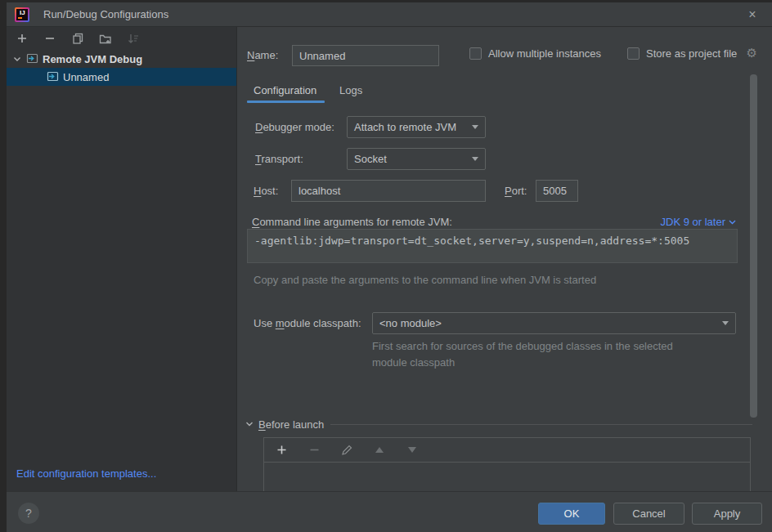 The width and height of the screenshot is (772, 532). Describe the element at coordinates (411, 324) in the screenshot. I see `module-classpath-value: <no module>` at that location.